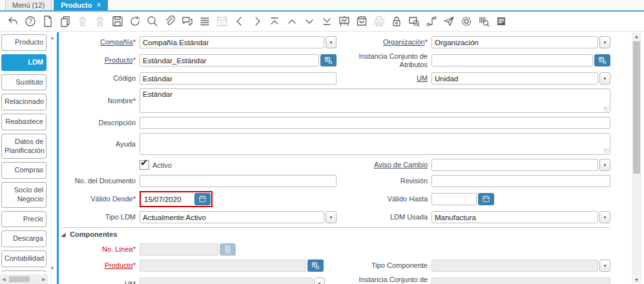  Describe the element at coordinates (24, 147) in the screenshot. I see `sidebar-tab-datos-planificacion: Datos de Planificación` at that location.